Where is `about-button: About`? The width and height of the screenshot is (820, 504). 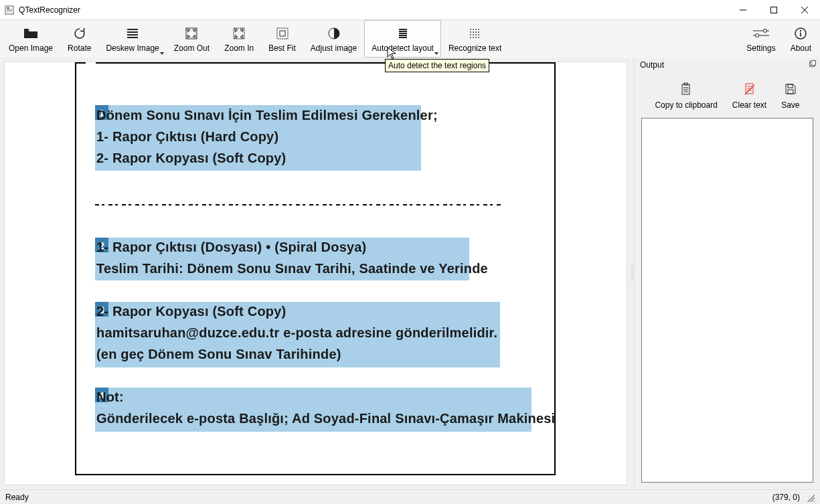 about-button: About is located at coordinates (801, 39).